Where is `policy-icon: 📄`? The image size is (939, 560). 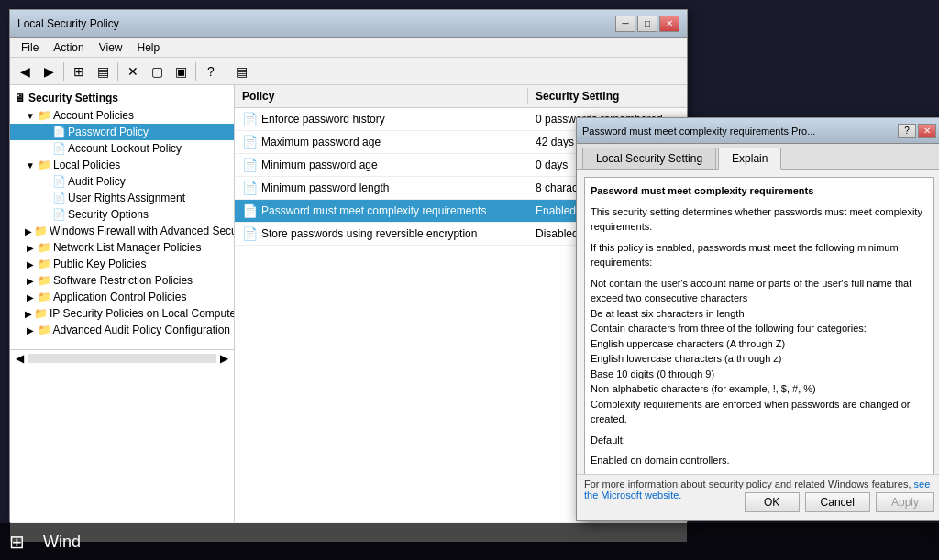
policy-icon: 📄 is located at coordinates (59, 132).